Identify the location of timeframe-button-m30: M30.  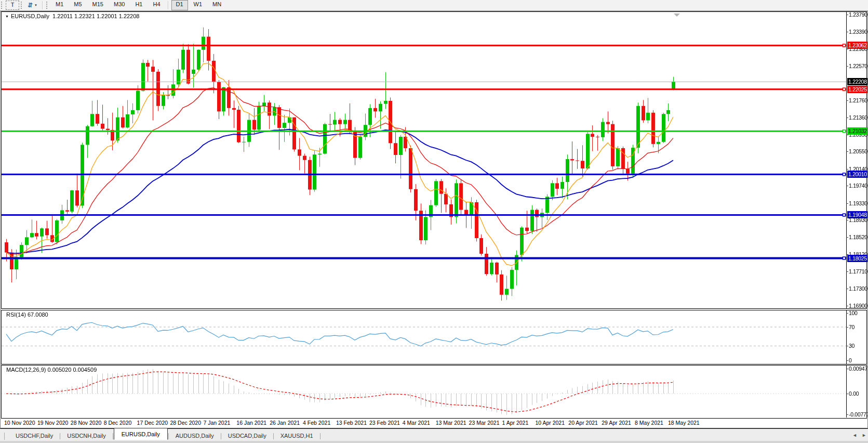
(119, 5).